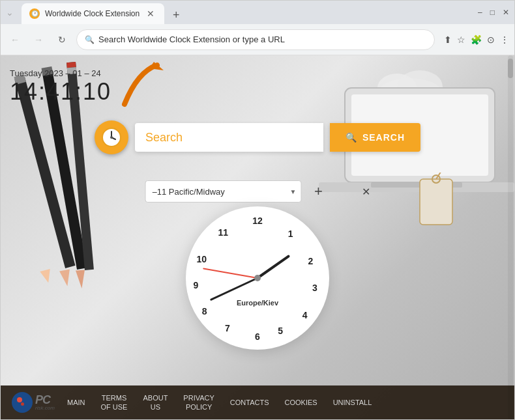 This screenshot has width=515, height=420. I want to click on footer-nav-privacy: PRIVACYPOLICY, so click(198, 402).